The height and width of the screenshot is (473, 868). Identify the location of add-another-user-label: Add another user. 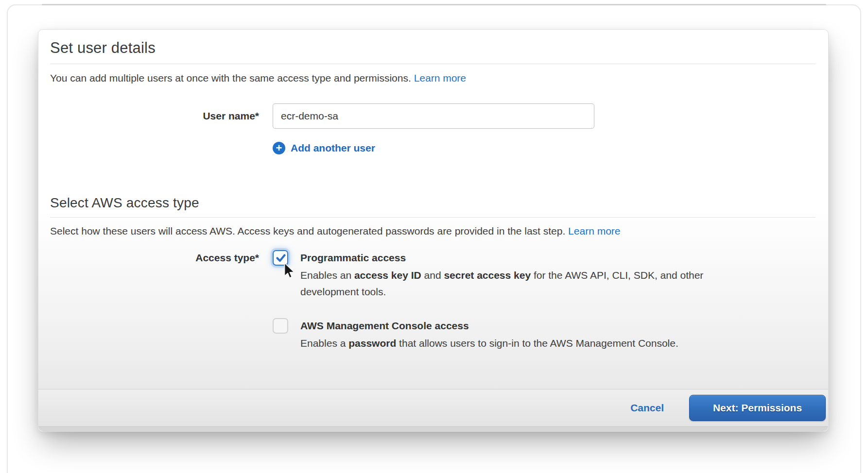
(333, 148).